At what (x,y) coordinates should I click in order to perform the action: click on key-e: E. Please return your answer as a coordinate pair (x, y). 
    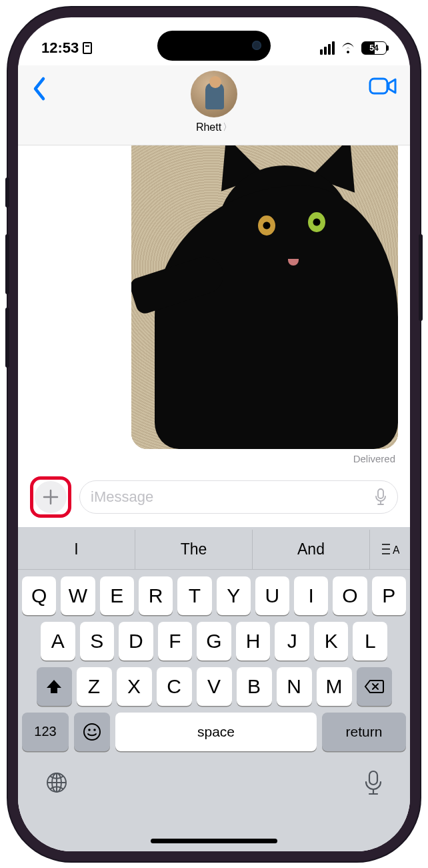
    Looking at the image, I should click on (117, 596).